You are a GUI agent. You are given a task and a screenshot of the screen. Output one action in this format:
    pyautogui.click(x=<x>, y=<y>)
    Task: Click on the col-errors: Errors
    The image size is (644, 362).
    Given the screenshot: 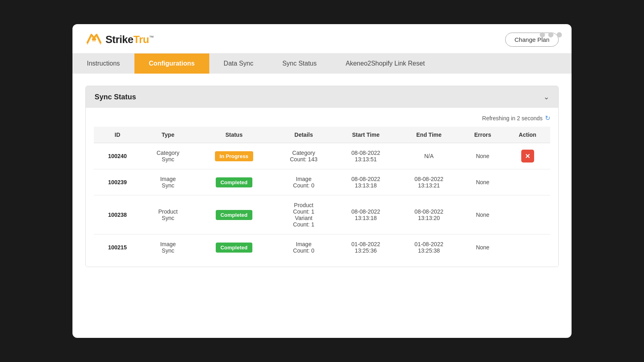 What is the action you would take?
    pyautogui.click(x=483, y=135)
    